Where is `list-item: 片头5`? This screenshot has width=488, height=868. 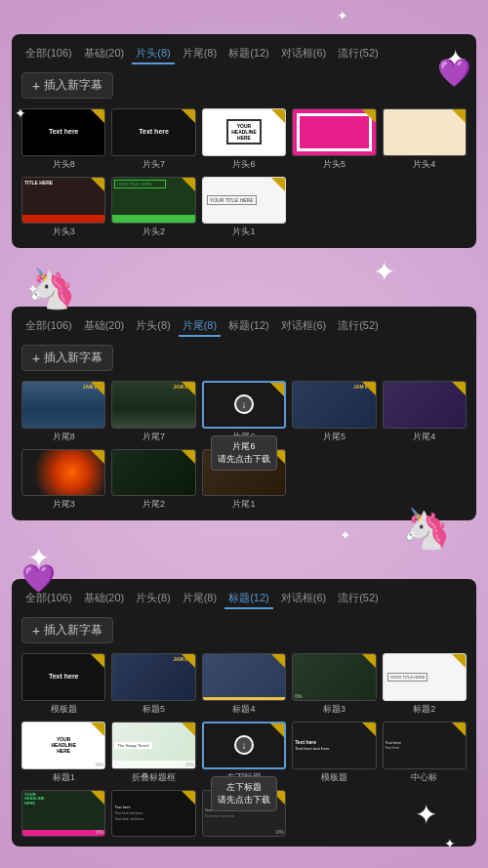
list-item: 片头5 is located at coordinates (334, 140).